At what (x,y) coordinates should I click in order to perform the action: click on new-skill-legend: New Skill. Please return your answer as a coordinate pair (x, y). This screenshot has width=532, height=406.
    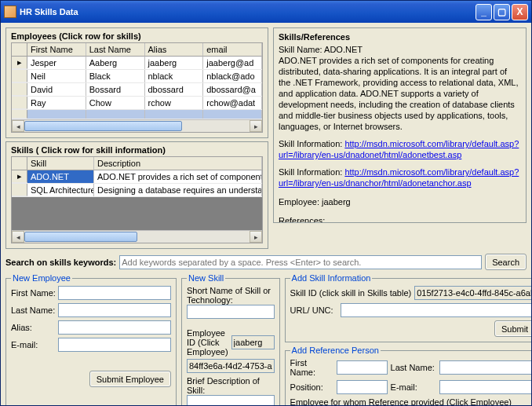
    Looking at the image, I should click on (206, 278).